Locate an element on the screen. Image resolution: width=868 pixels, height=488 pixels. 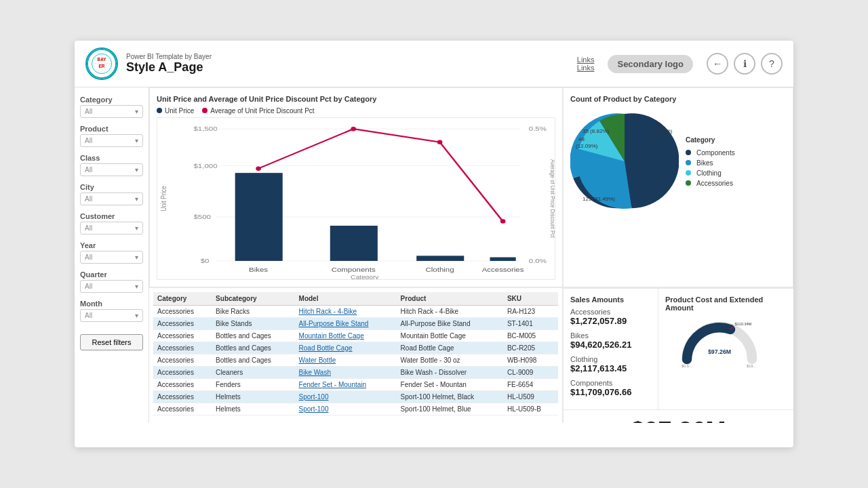
table-panel: Category Subcategory Model Product SKU A… is located at coordinates (356, 355).